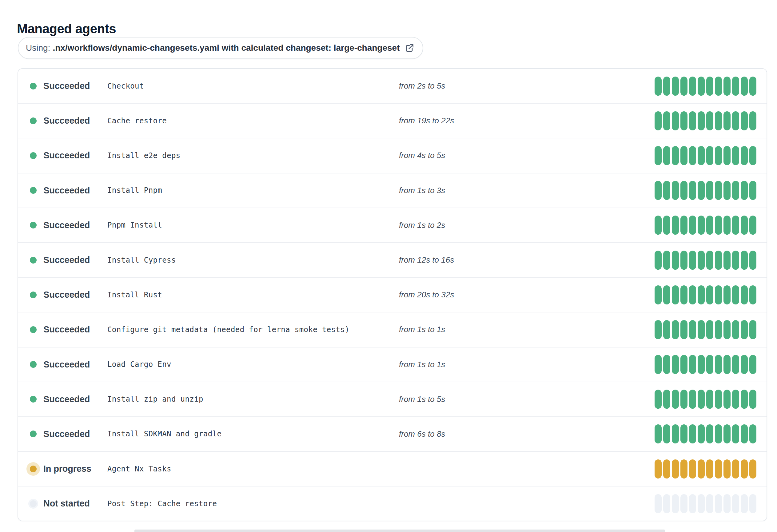  What do you see at coordinates (527, 434) in the screenshot?
I see `step-duration: from 6s to 8s` at bounding box center [527, 434].